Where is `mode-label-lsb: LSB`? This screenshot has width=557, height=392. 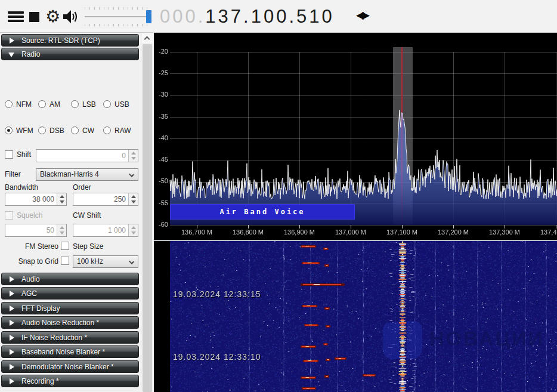 mode-label-lsb: LSB is located at coordinates (89, 104).